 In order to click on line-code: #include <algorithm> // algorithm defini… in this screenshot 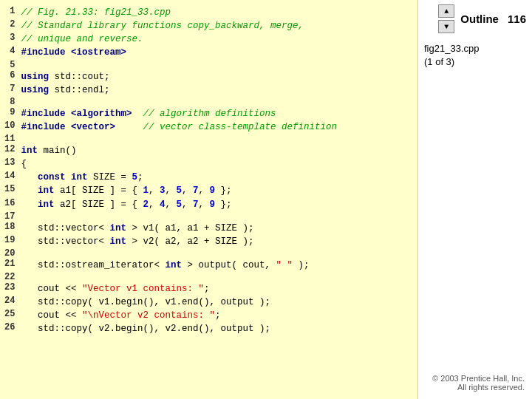, I will do `click(217, 114)`.